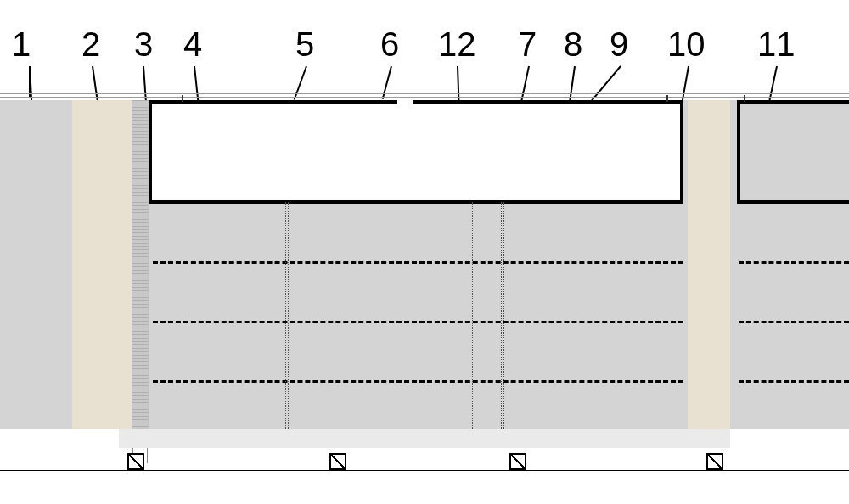 The image size is (849, 504). What do you see at coordinates (794, 382) in the screenshot?
I see `dashed-row-3r` at bounding box center [794, 382].